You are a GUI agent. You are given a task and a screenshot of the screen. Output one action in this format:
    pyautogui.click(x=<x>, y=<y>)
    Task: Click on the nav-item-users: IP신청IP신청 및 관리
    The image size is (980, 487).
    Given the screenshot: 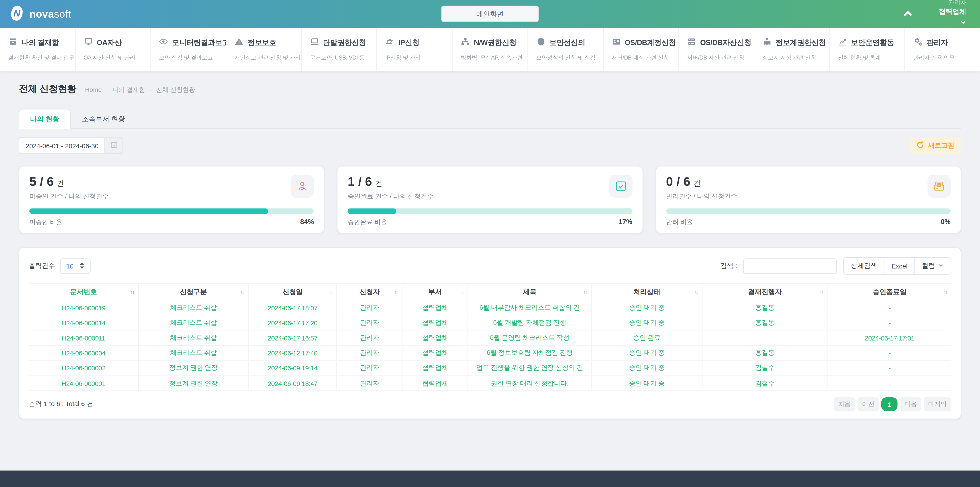 What is the action you would take?
    pyautogui.click(x=414, y=49)
    